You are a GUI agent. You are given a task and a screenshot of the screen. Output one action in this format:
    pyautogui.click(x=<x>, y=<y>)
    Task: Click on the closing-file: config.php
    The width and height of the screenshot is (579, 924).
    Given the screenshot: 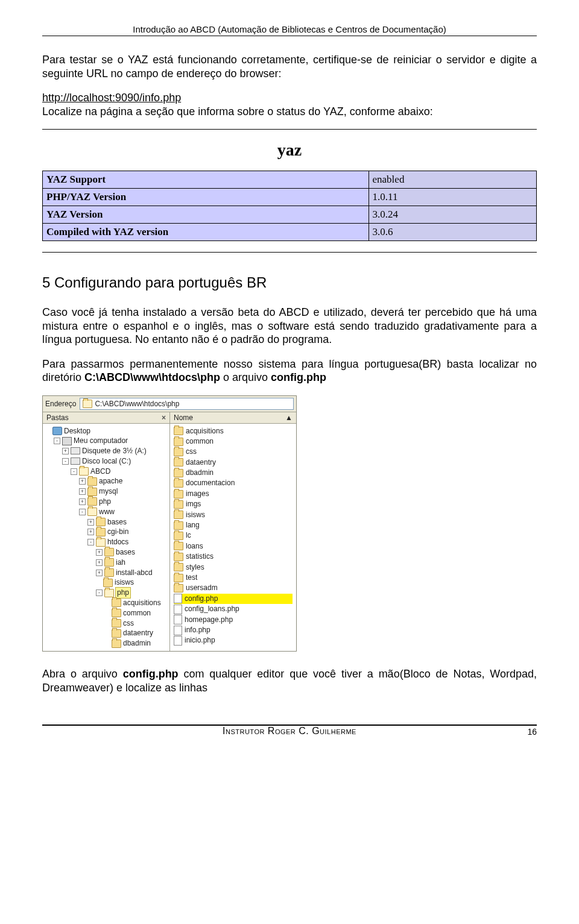 What is the action you would take?
    pyautogui.click(x=151, y=674)
    